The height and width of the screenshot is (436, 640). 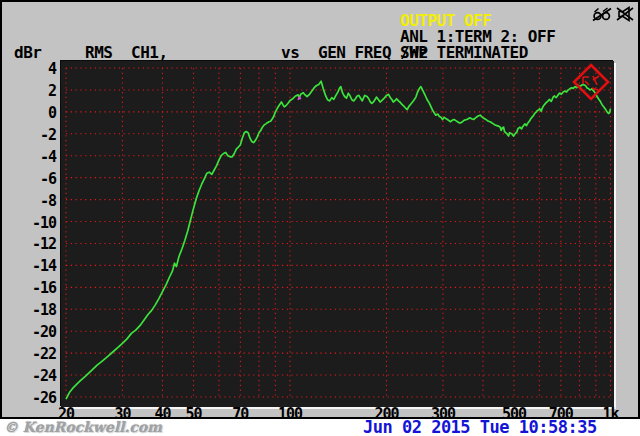 I want to click on trace-ch2, so click(x=300, y=98).